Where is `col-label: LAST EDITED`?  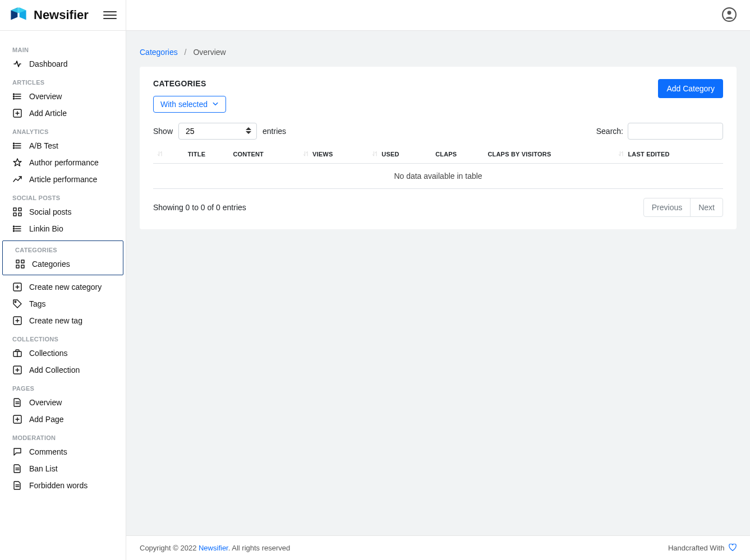 col-label: LAST EDITED is located at coordinates (648, 154).